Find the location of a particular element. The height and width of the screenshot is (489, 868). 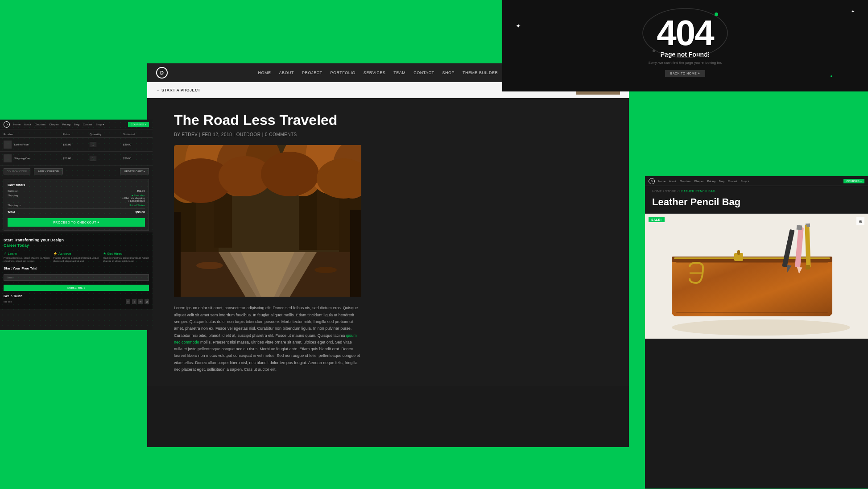

nav-link-services: SERVICES is located at coordinates (375, 73).